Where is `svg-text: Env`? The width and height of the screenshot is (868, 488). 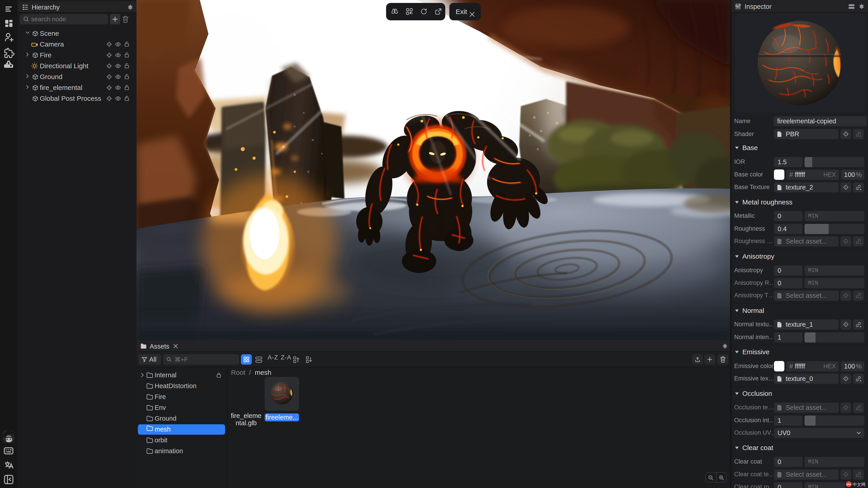
svg-text: Env is located at coordinates (160, 408).